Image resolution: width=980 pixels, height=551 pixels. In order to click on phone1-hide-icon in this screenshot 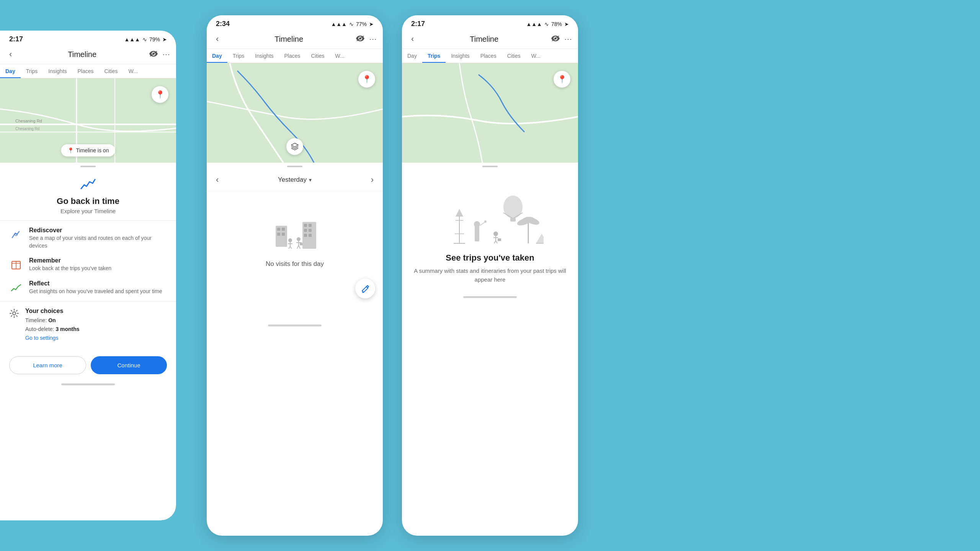, I will do `click(154, 54)`.